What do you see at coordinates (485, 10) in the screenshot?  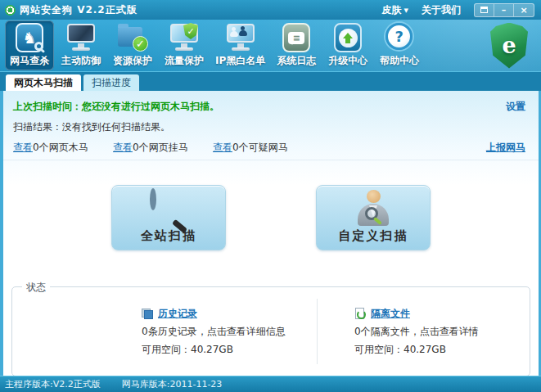 I see `tray-icon` at bounding box center [485, 10].